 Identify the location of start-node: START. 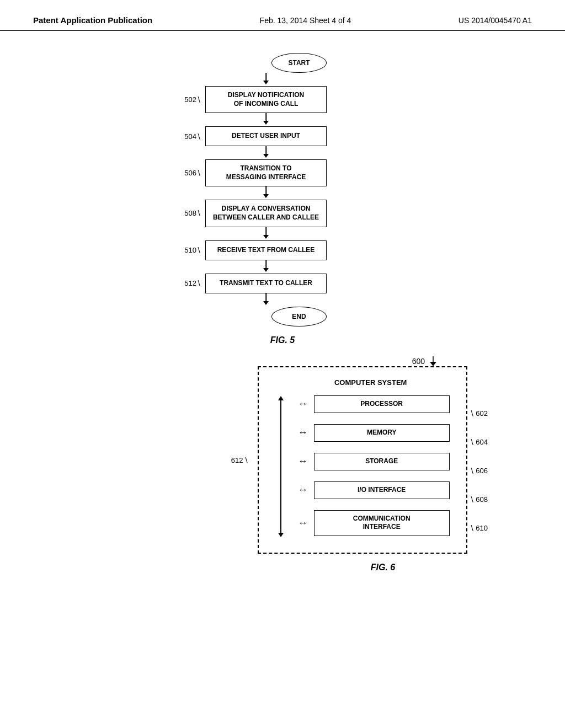
(282, 63).